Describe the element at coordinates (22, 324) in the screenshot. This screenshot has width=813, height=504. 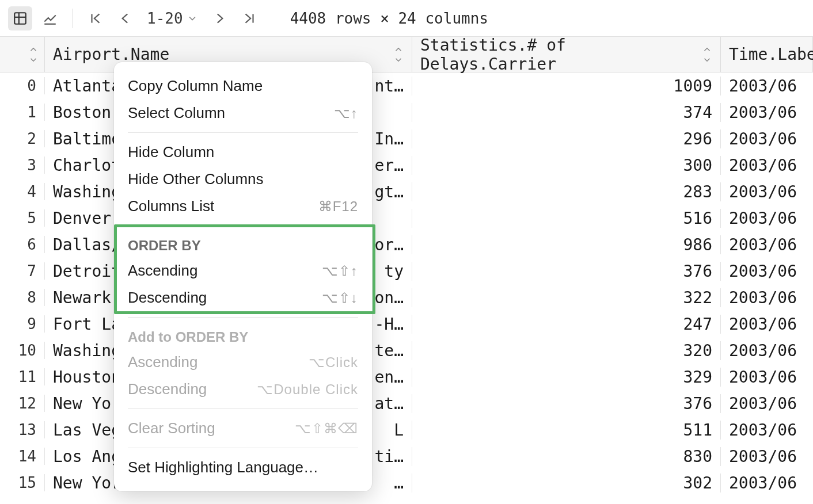
I see `row-number: 9` at that location.